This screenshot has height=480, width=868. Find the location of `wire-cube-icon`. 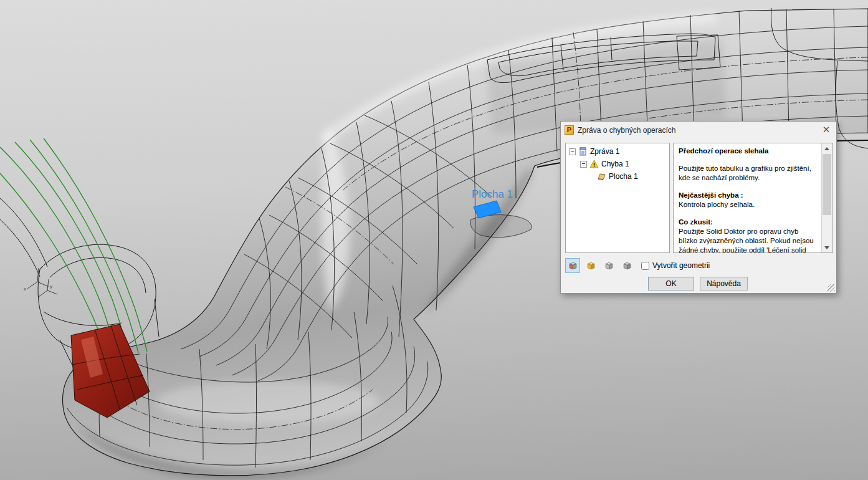

wire-cube-icon is located at coordinates (627, 266).